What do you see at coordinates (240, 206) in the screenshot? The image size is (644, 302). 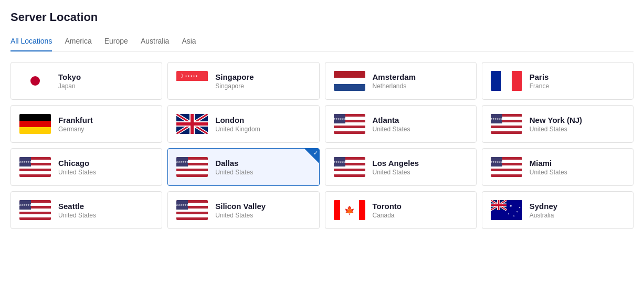 I see `city-name-silicon-valley: Silicon Valley` at bounding box center [240, 206].